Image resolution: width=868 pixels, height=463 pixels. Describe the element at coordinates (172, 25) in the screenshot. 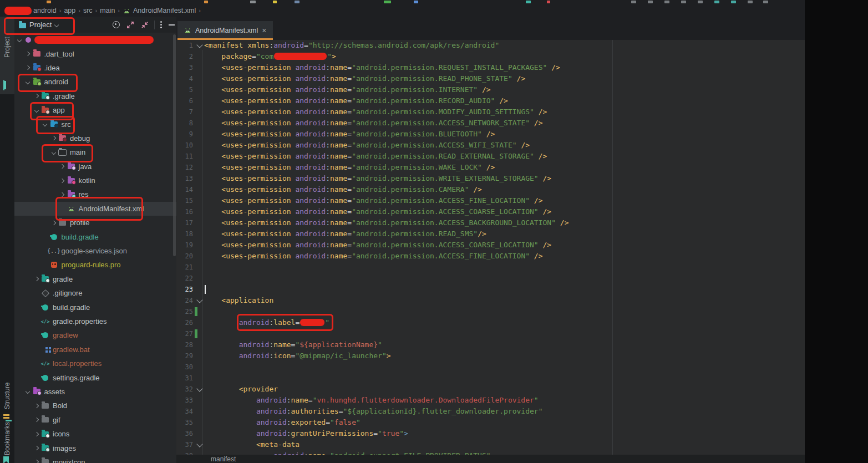

I see `hide-panel-icon` at that location.